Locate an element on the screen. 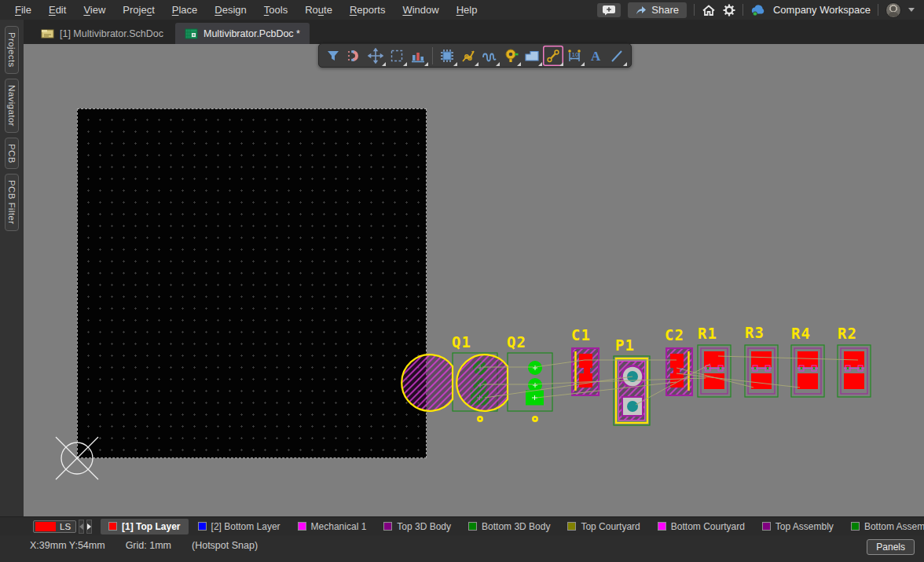 The height and width of the screenshot is (562, 924). component-r3 is located at coordinates (761, 371).